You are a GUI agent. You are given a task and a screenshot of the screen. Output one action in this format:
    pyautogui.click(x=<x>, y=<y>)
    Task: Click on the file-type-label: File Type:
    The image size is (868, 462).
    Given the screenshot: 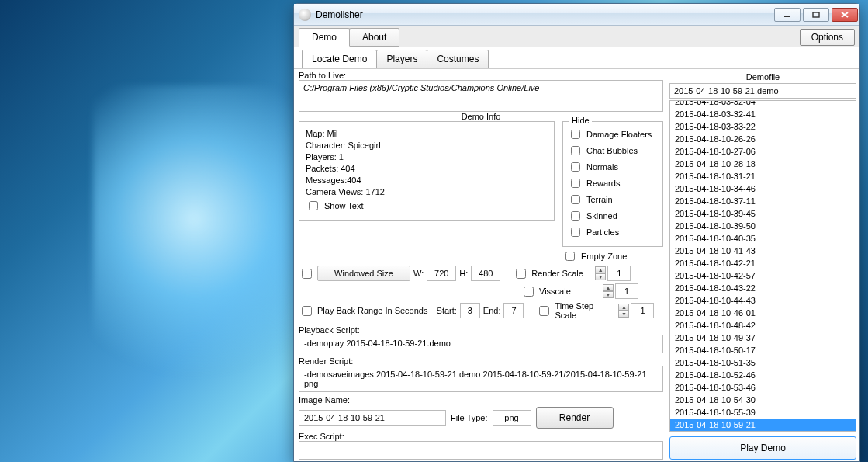 What is the action you would take?
    pyautogui.click(x=469, y=418)
    